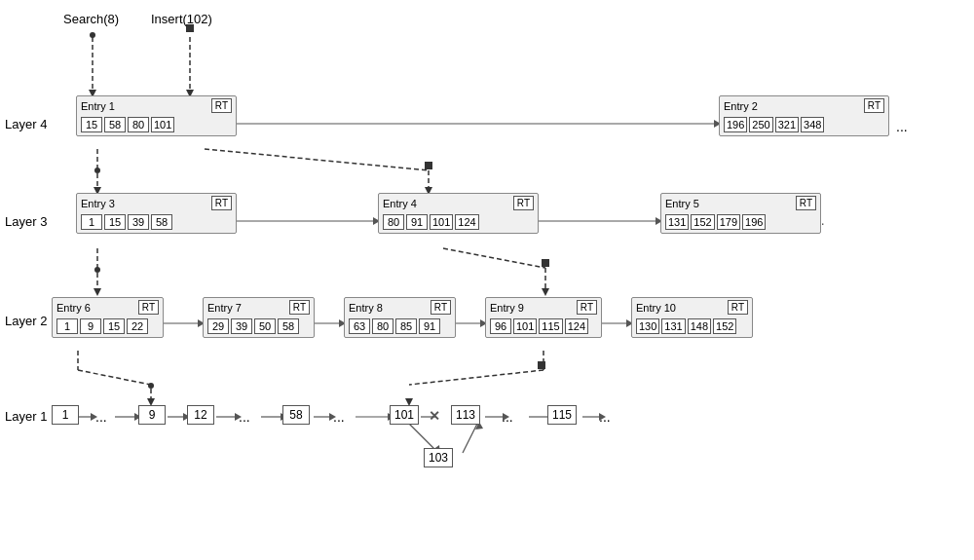 The height and width of the screenshot is (560, 974). I want to click on entry-4: Entry 4 RT 80 91 101 124, so click(458, 213).